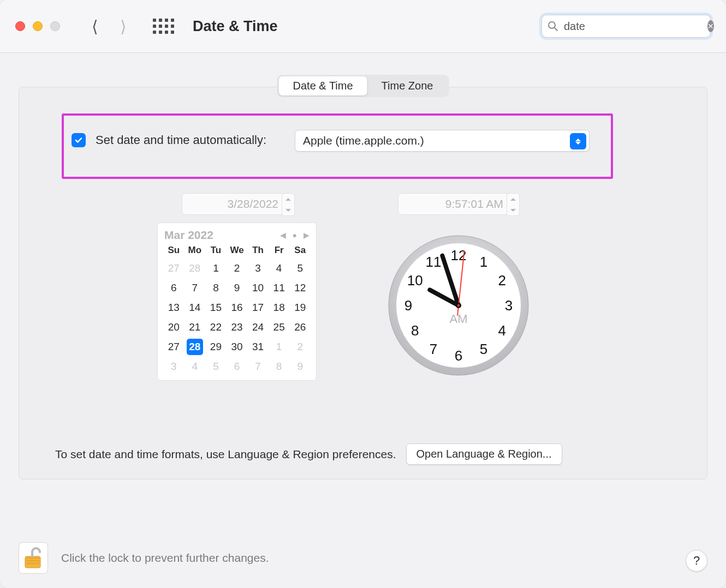 Image resolution: width=726 pixels, height=588 pixels. I want to click on clock-numeral: 6, so click(459, 356).